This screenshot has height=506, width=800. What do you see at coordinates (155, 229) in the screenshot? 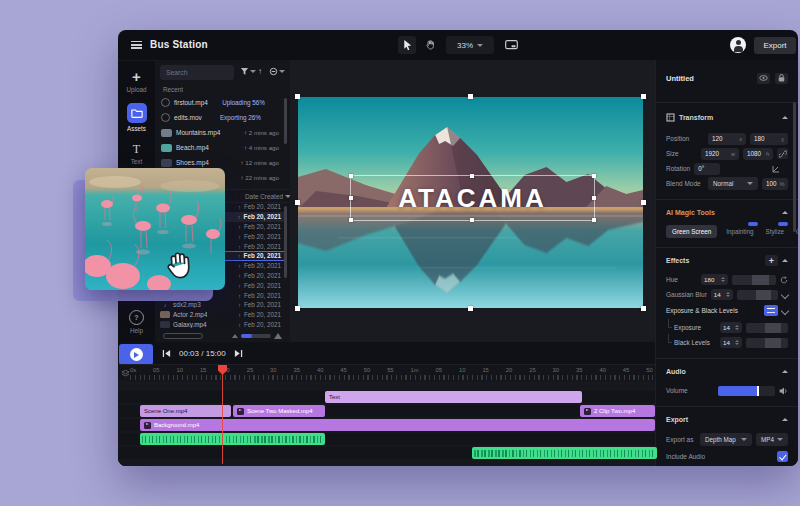
I see `flamingo-thumbnail` at bounding box center [155, 229].